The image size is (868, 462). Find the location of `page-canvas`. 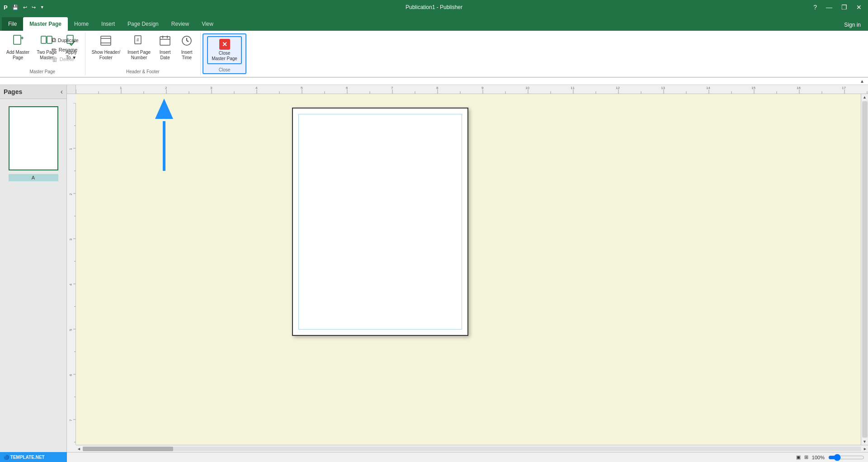

page-canvas is located at coordinates (380, 222).